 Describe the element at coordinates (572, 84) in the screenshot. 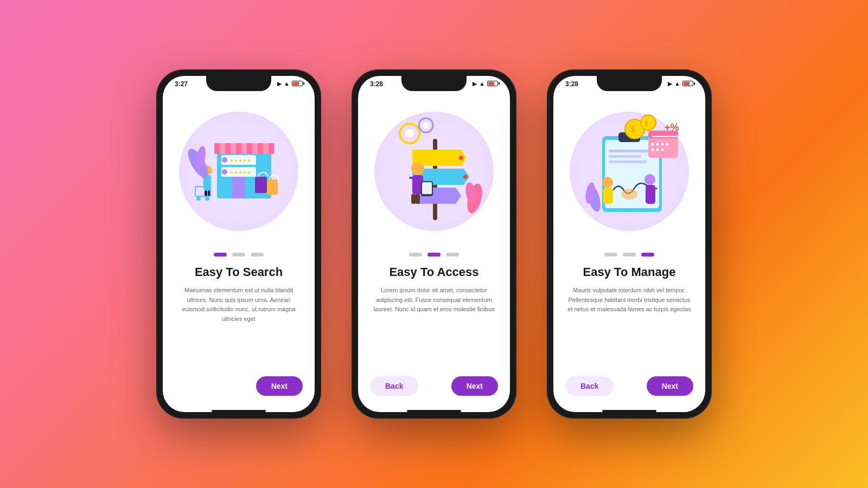

I see `phone-3-time: 3:28` at that location.